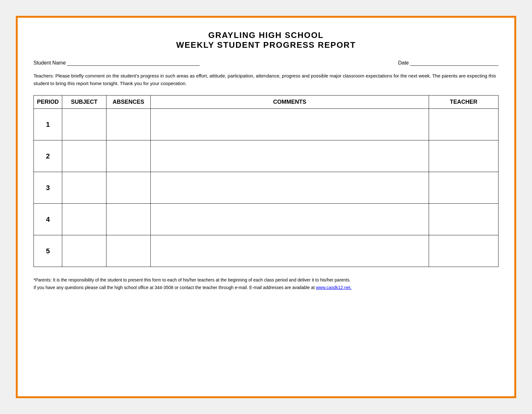 The height and width of the screenshot is (414, 532). I want to click on title-line1: GRAYLING HIGH SCHOOL, so click(266, 35).